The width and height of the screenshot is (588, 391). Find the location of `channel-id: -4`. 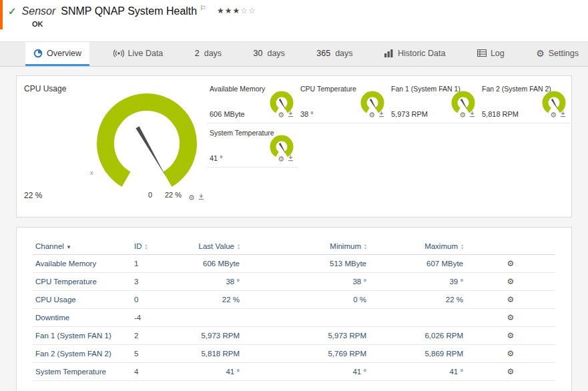

channel-id: -4 is located at coordinates (155, 318).